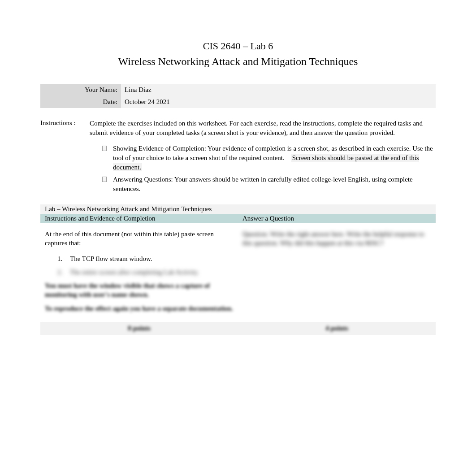  What do you see at coordinates (337, 273) in the screenshot?
I see `answer-cell: Question. Write the right answer here. W…` at bounding box center [337, 273].